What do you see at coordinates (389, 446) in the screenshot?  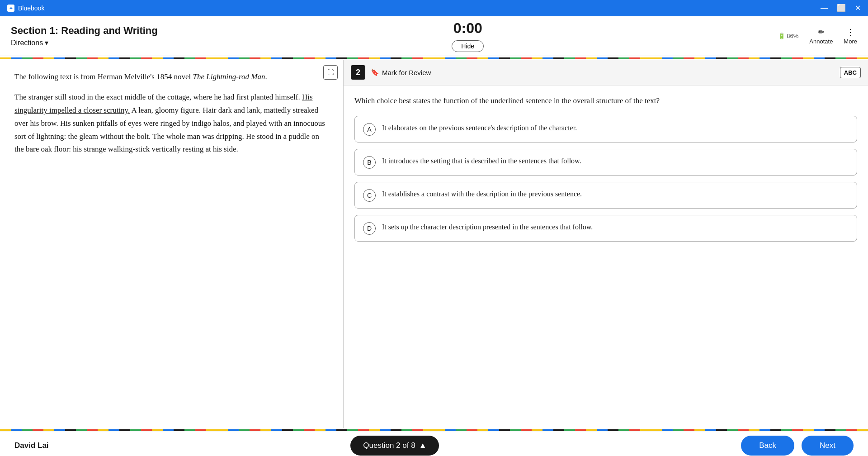 I see `question-counter-label: Question 2 of 8` at bounding box center [389, 446].